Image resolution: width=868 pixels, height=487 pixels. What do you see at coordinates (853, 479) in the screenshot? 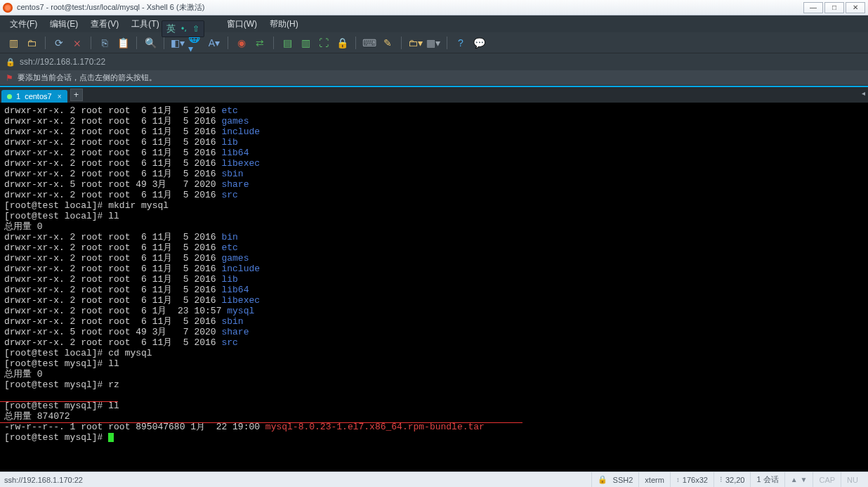
I see `status-num: NU` at bounding box center [853, 479].